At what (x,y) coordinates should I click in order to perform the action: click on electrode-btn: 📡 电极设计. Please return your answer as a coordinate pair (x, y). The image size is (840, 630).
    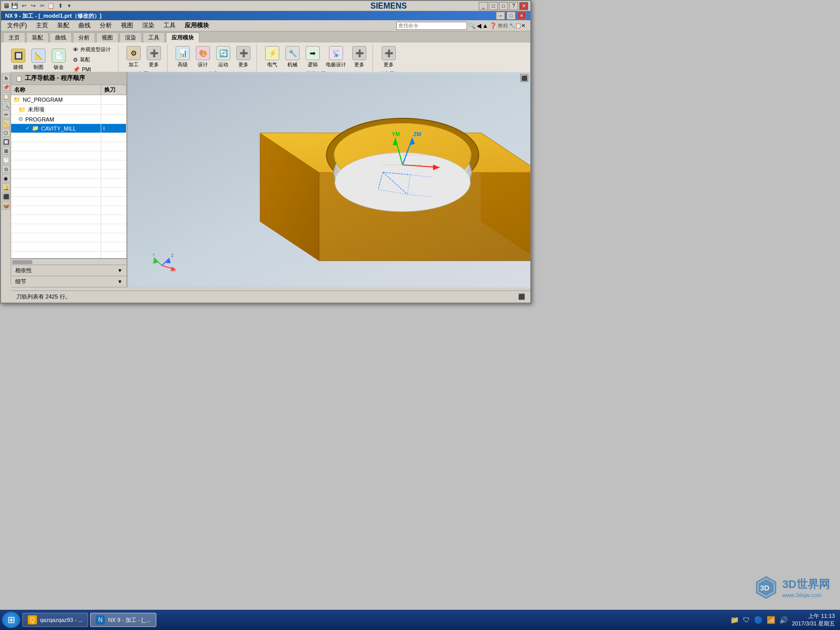
    Looking at the image, I should click on (336, 57).